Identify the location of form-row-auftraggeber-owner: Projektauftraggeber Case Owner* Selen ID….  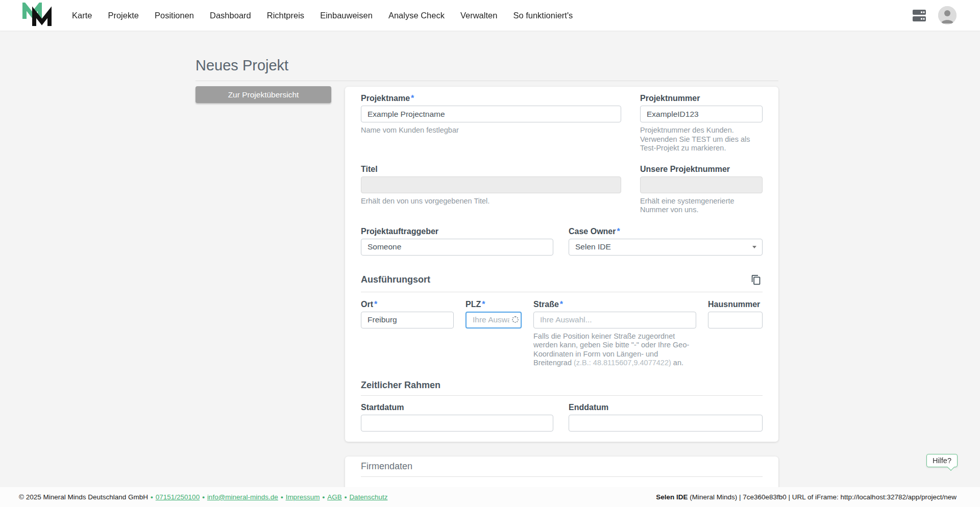
(561, 241).